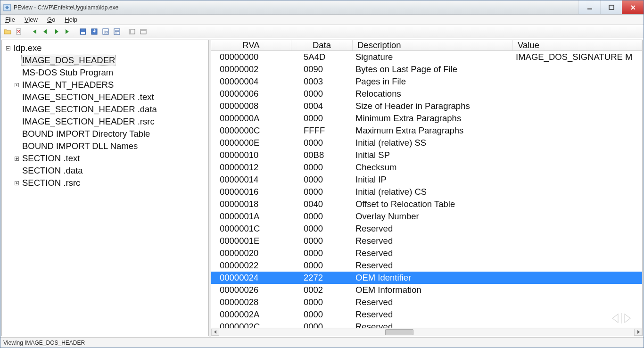  Describe the element at coordinates (427, 241) in the screenshot. I see `table-row: 0000001E0000Reserved` at that location.